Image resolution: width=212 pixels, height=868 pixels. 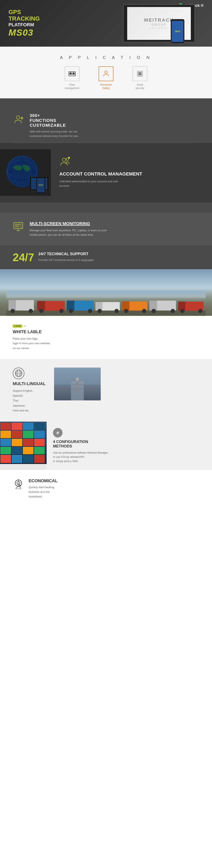 What do you see at coordinates (26, 173) in the screenshot?
I see `device-images: MS9 MS9` at bounding box center [26, 173].